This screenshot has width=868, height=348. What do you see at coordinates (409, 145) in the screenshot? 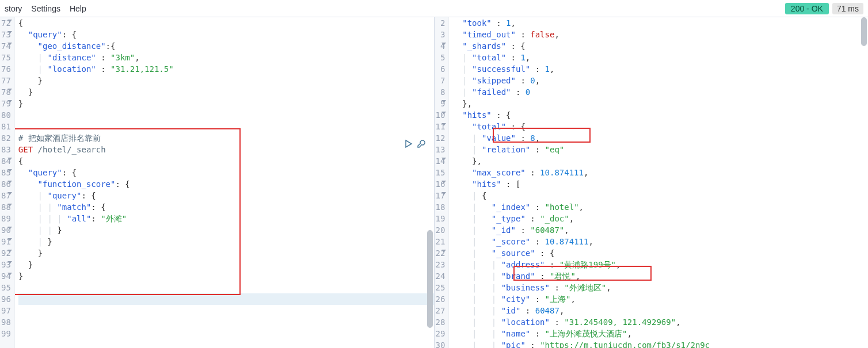
I see `play-icon` at bounding box center [409, 145].